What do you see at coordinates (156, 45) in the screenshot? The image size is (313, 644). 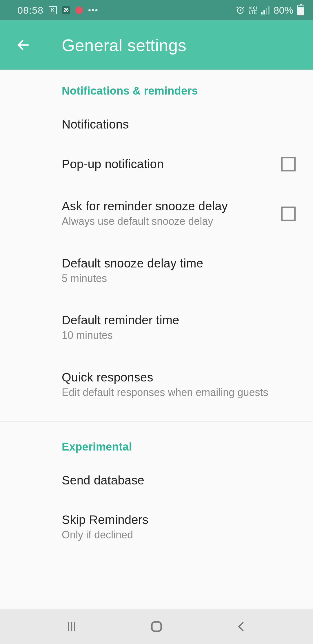 I see `app-bar: General settings` at bounding box center [156, 45].